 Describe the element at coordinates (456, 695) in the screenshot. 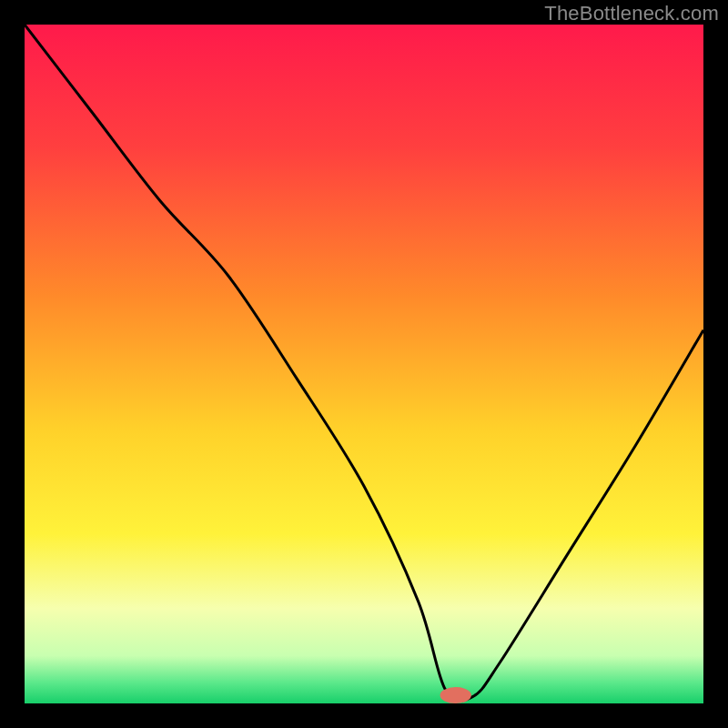

I see `optimum-marker` at that location.